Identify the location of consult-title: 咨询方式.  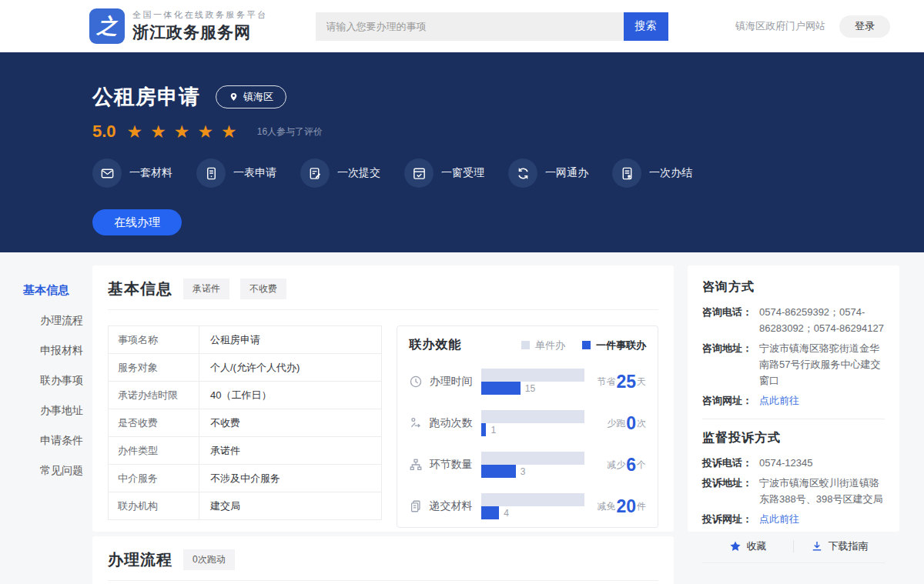
(793, 288).